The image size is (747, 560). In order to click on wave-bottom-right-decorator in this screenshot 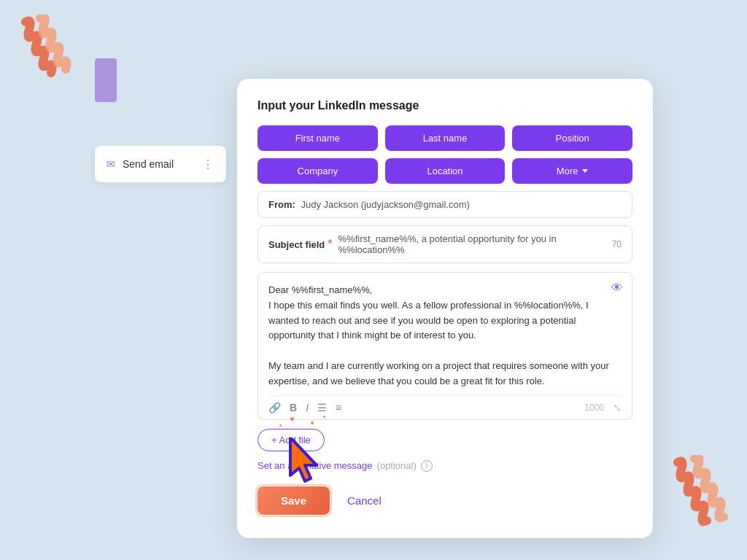, I will do `click(700, 500)`.